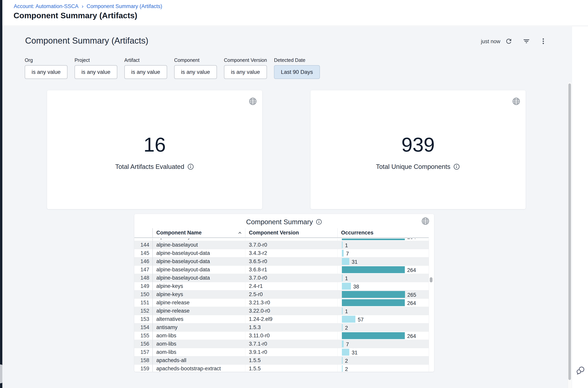 The image size is (588, 388). Describe the element at coordinates (581, 370) in the screenshot. I see `chat-button` at that location.